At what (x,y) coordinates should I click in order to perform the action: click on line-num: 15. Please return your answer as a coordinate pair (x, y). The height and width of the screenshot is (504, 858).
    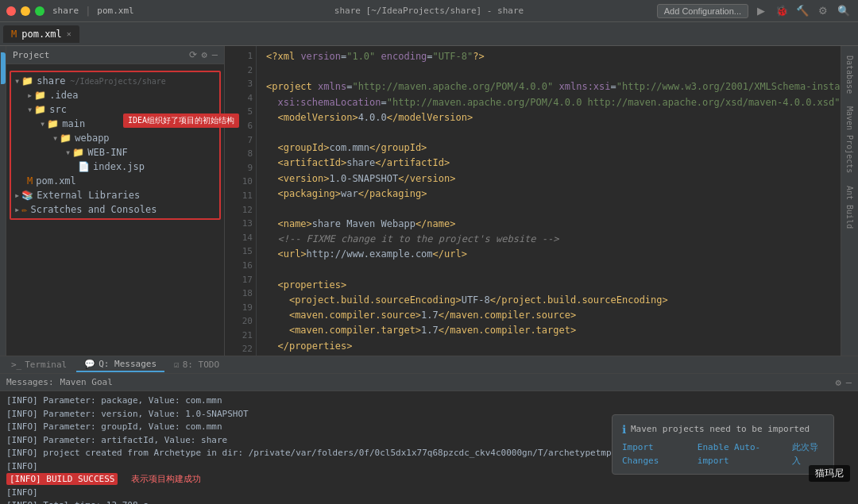
    Looking at the image, I should click on (240, 252).